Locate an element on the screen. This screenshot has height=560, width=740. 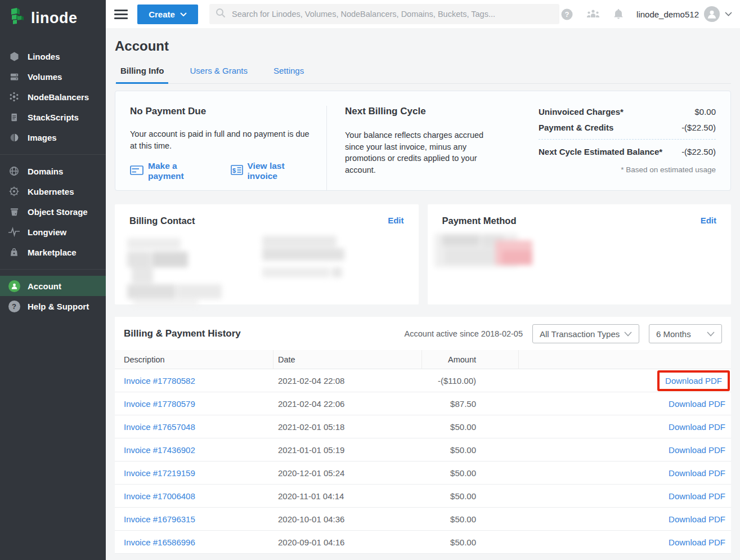
nodebalancers-icon is located at coordinates (14, 97).